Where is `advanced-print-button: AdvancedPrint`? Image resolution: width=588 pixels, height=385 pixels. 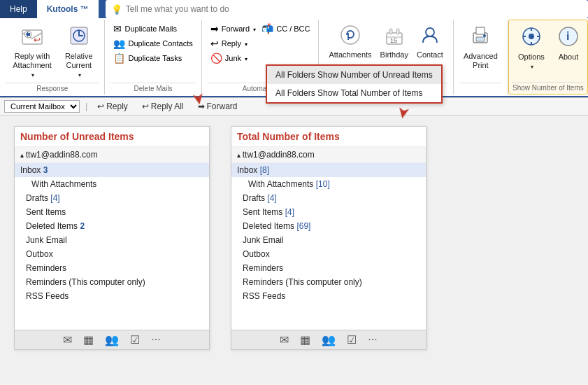
advanced-print-button: AdvancedPrint is located at coordinates (481, 48).